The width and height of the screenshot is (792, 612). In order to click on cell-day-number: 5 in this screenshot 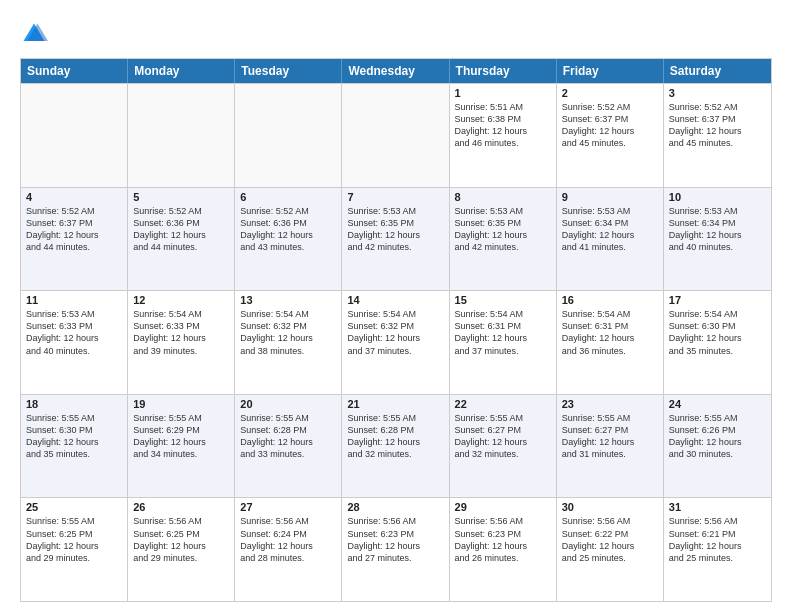, I will do `click(181, 197)`.